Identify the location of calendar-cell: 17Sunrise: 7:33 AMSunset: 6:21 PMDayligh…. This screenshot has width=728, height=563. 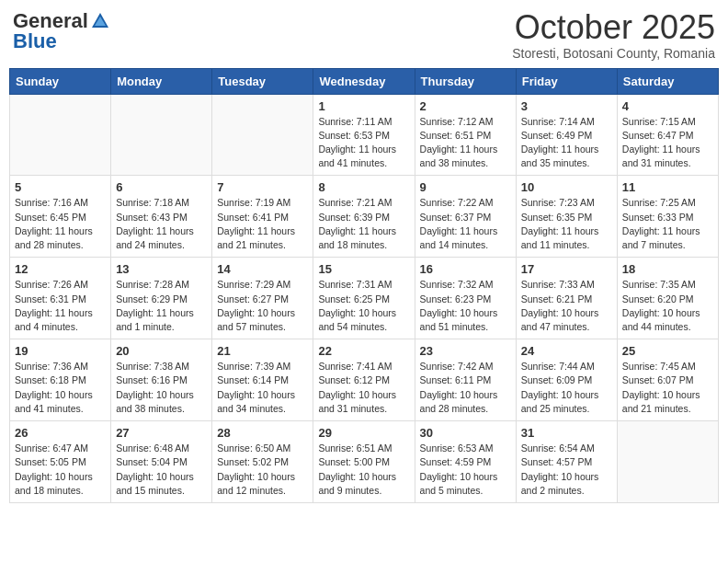
(566, 298).